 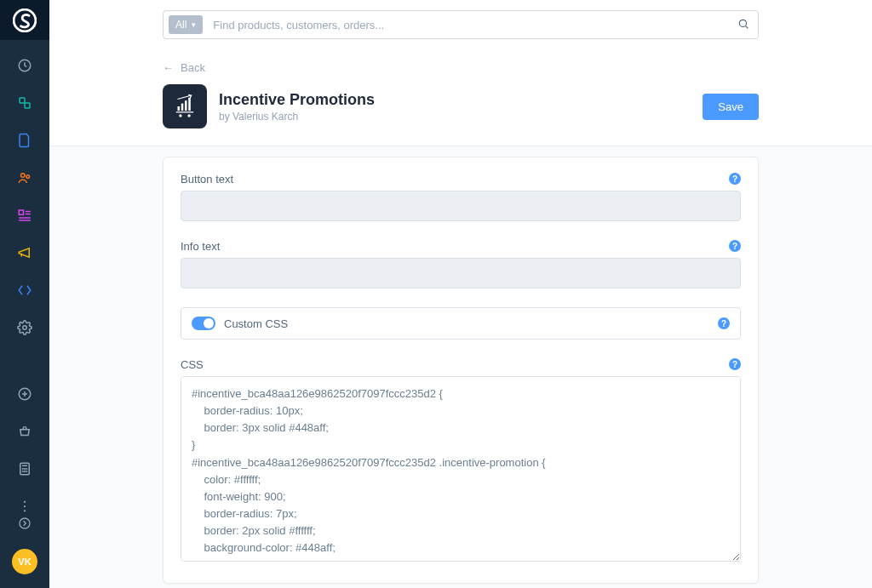 What do you see at coordinates (192, 68) in the screenshot?
I see `back-label: Back` at bounding box center [192, 68].